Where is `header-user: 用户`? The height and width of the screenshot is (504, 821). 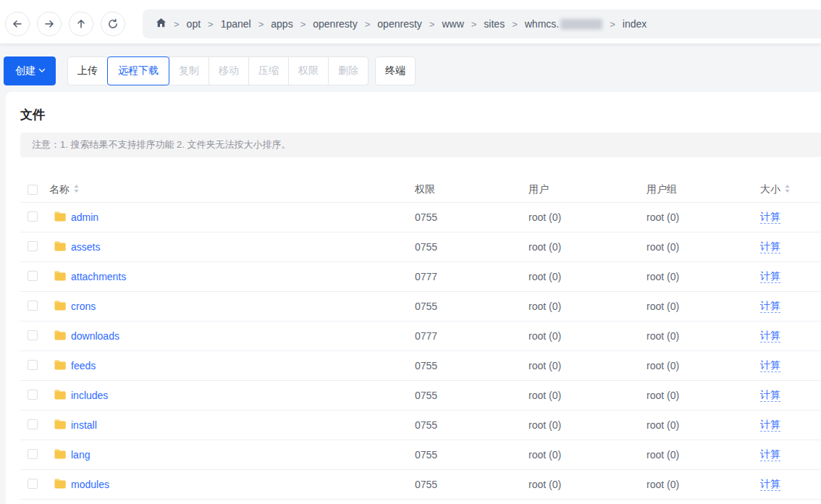 header-user: 用户 is located at coordinates (588, 190).